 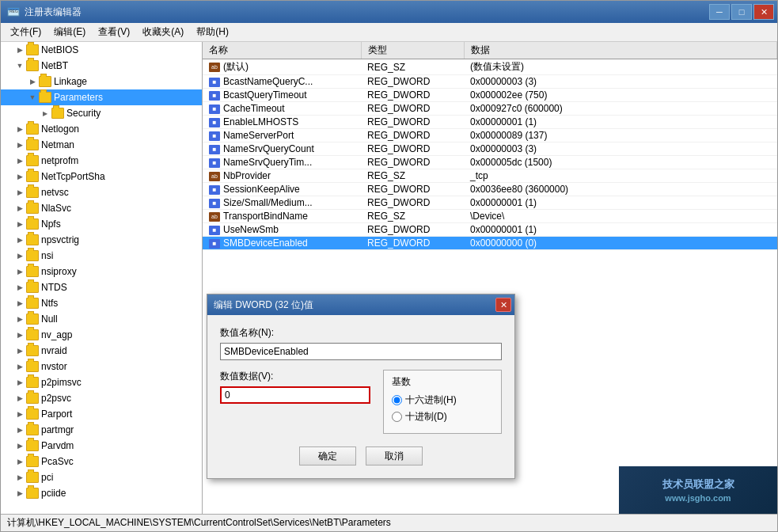 I want to click on expander-security: ▶, so click(x=45, y=113).